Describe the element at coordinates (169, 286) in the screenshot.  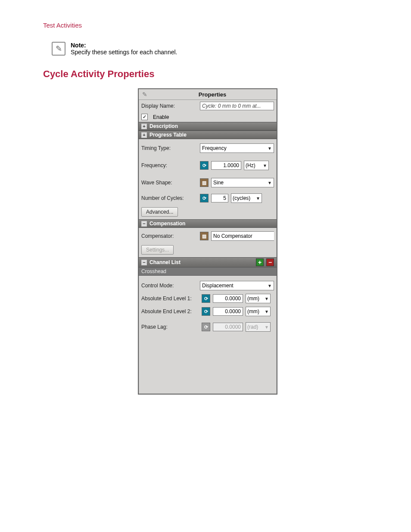
I see `control-mode-label: Control Mode:` at that location.